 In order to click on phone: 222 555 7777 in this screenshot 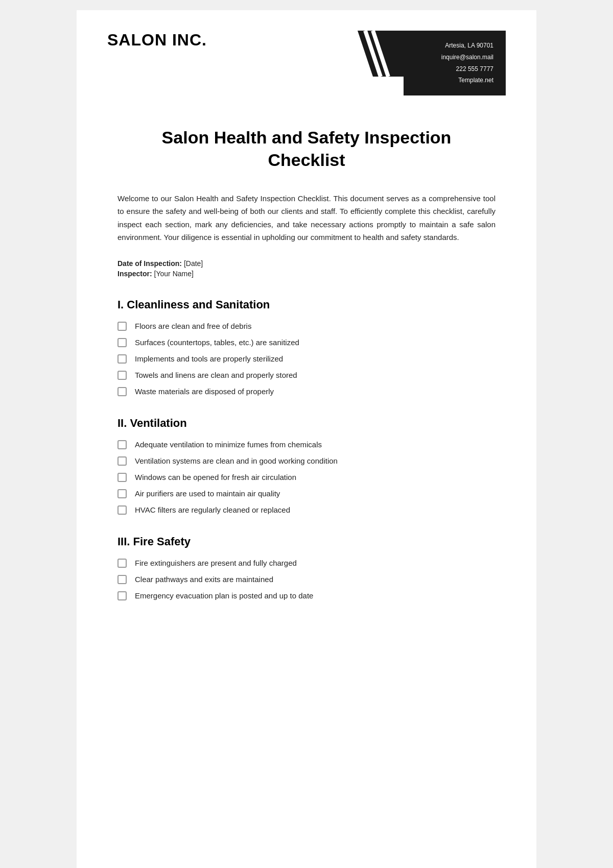, I will do `click(455, 69)`.